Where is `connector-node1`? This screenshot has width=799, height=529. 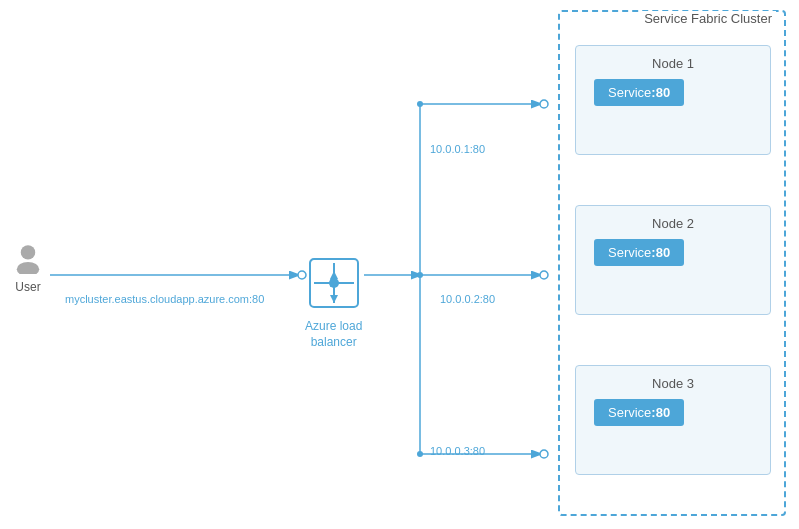
connector-node1 is located at coordinates (544, 104).